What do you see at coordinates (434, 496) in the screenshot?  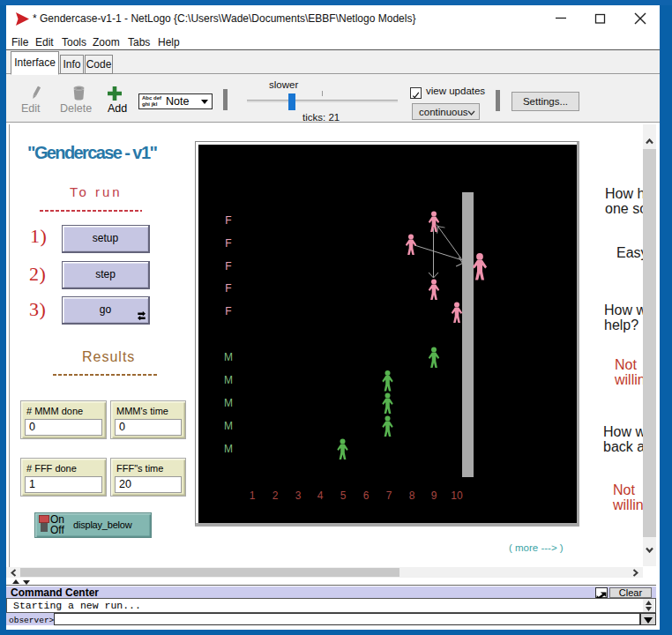 I see `svg-text: 9` at bounding box center [434, 496].